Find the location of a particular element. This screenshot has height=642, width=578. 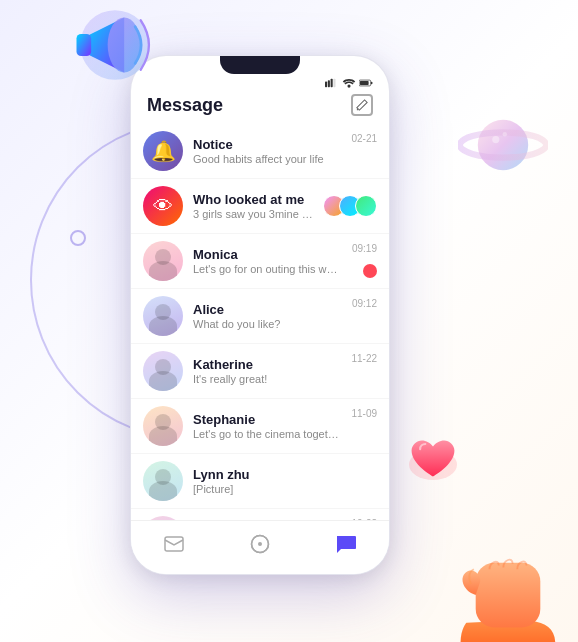

message-time: 11-22 is located at coordinates (364, 358).